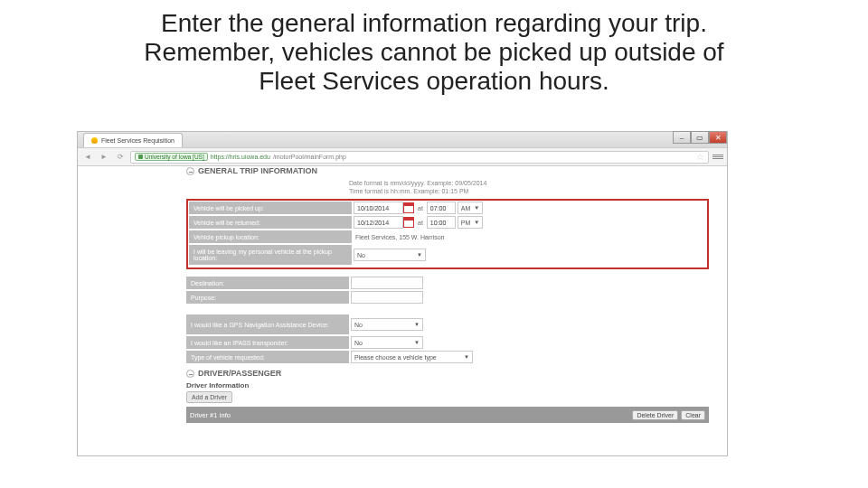 This screenshot has height=488, width=868. What do you see at coordinates (399, 237) in the screenshot?
I see `location-value: Fleet Services, 155 W. Harrison` at bounding box center [399, 237].